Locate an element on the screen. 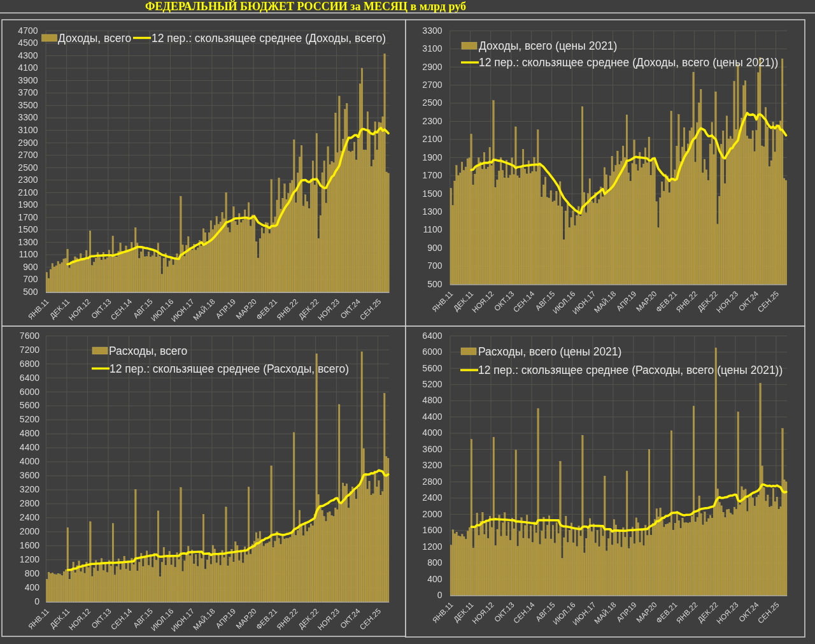 The width and height of the screenshot is (815, 644). svg-text: 4100 is located at coordinates (28, 68).